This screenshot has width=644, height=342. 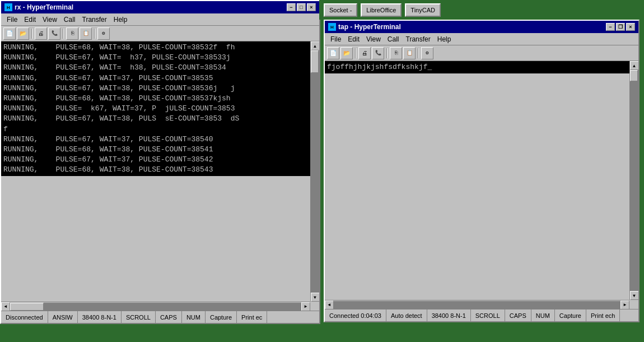 I want to click on tap-status-connection: Connected 0:04:03, so click(x=356, y=315).